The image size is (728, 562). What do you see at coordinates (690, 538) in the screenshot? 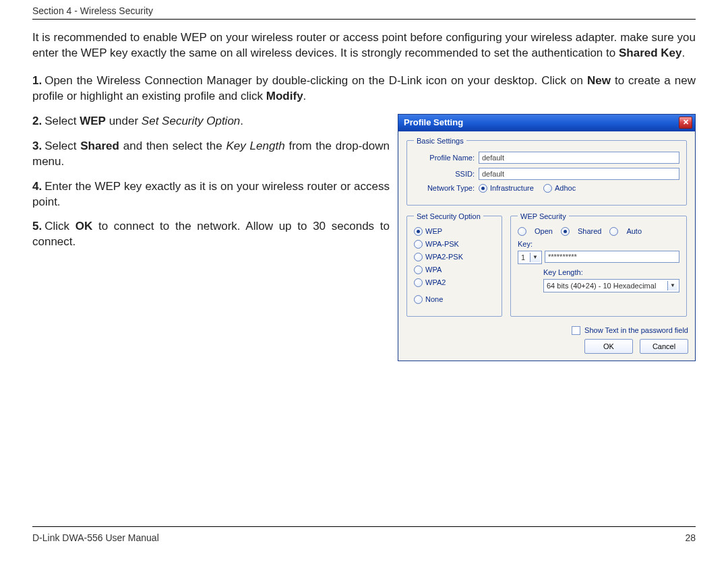
I see `page-number: 28` at bounding box center [690, 538].